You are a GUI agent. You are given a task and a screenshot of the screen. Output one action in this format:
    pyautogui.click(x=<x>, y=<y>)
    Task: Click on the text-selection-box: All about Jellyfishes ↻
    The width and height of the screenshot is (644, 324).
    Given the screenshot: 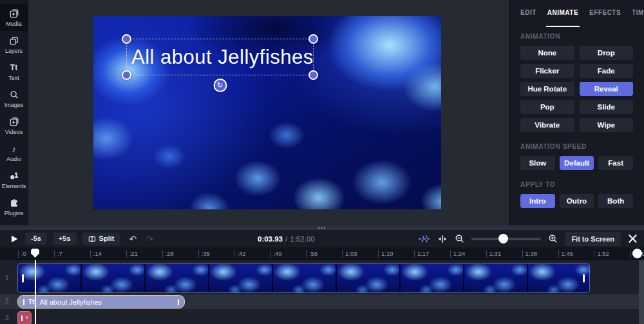 What is the action you would take?
    pyautogui.click(x=220, y=57)
    